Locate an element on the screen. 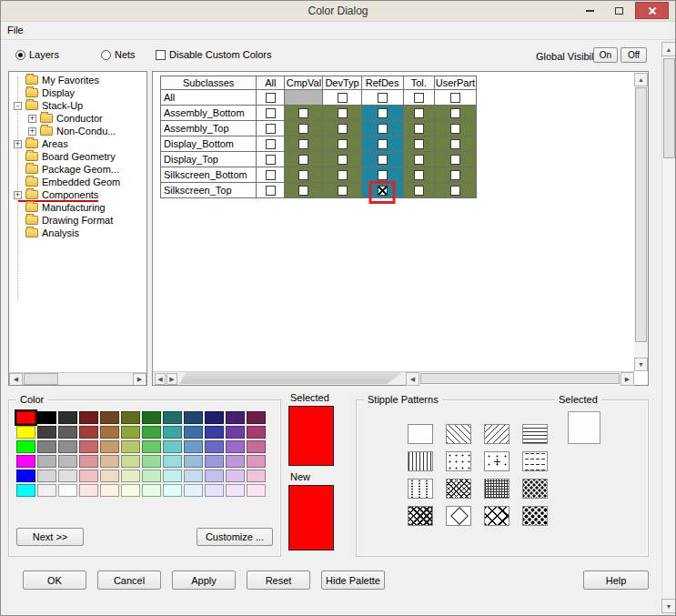 Image resolution: width=676 pixels, height=616 pixels. stipple-pattern-horizontal-lines is located at coordinates (535, 434).